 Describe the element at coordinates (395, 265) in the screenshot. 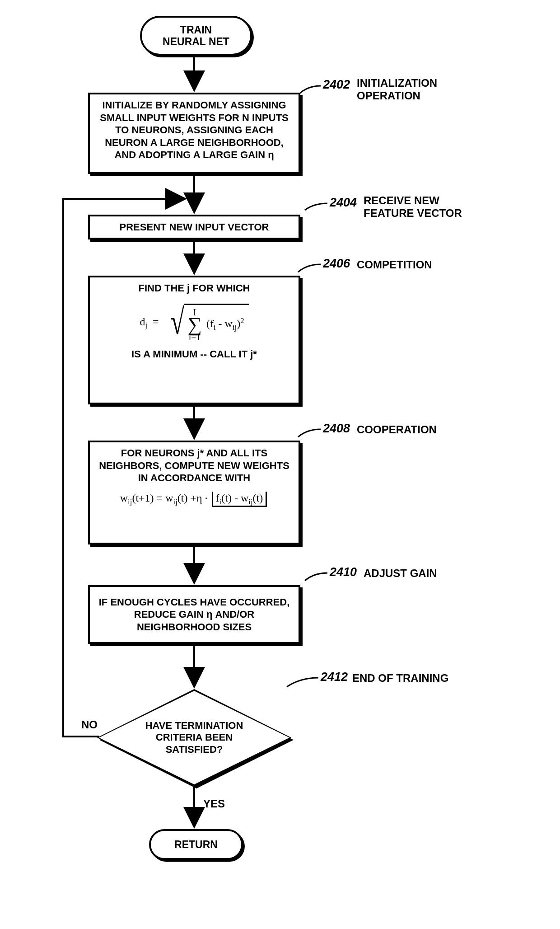

I see `label-2406: COMPETITION` at that location.